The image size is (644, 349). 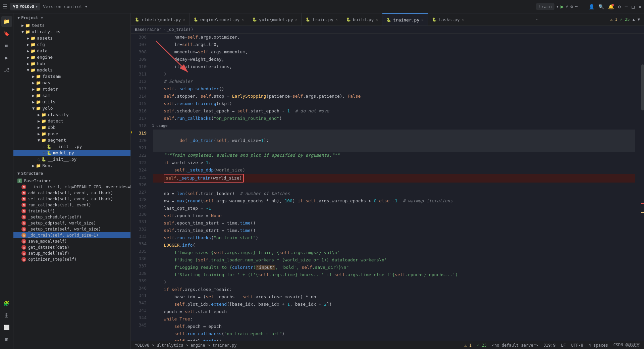 What do you see at coordinates (448, 19) in the screenshot?
I see `tab-tasks-py: 🐍 tasks.py ✕` at bounding box center [448, 19].